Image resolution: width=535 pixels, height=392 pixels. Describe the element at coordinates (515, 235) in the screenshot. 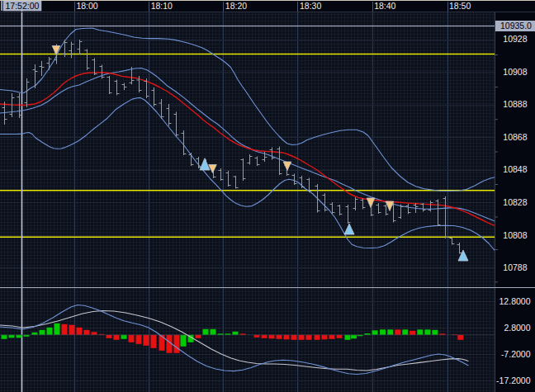

I see `svg-text: 10808` at that location.